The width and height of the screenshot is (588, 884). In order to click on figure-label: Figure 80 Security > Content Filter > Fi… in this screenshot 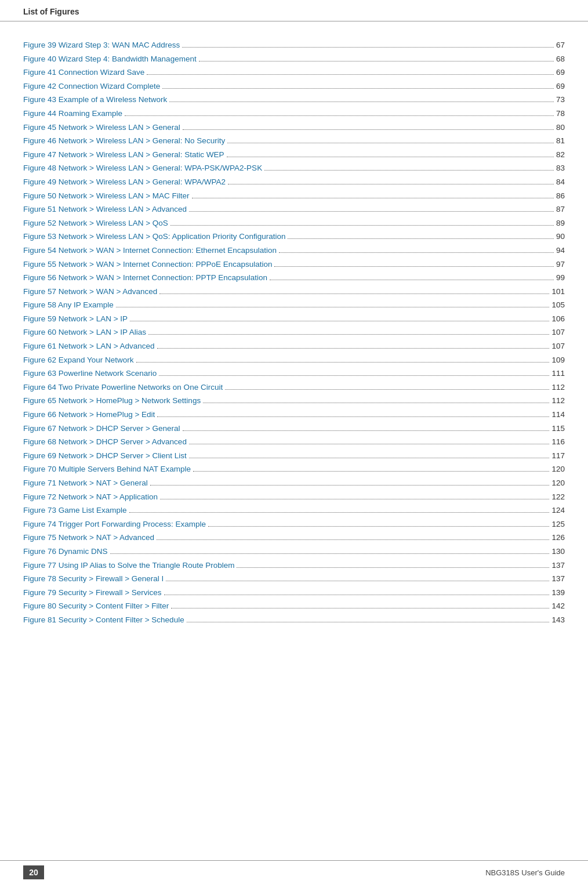, I will do `click(96, 606)`.